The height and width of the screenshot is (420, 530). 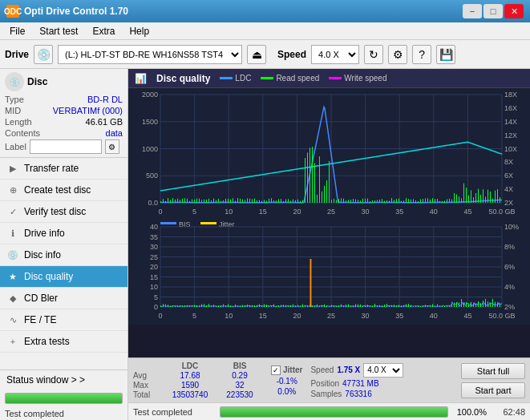 I want to click on jitter-avg: -0.1%, so click(x=287, y=382).